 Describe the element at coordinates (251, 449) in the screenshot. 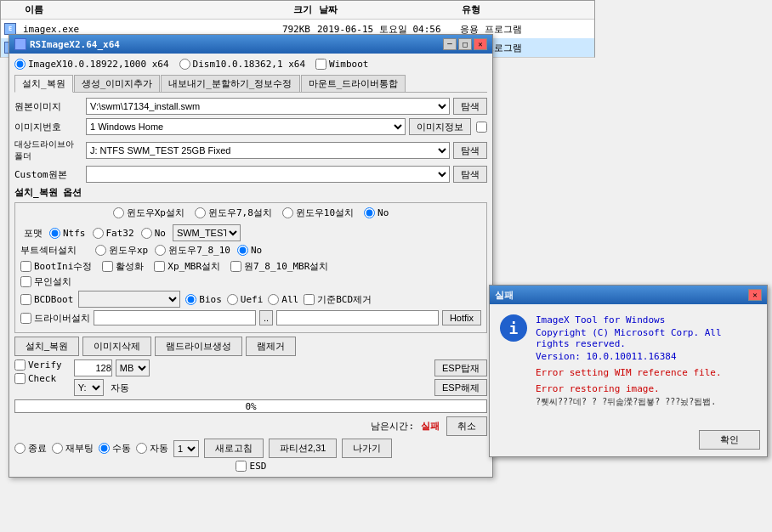

I see `bottom-row: 종료 재부팅 수동 자동 1 새로고침 파티션2,31 나가기` at that location.